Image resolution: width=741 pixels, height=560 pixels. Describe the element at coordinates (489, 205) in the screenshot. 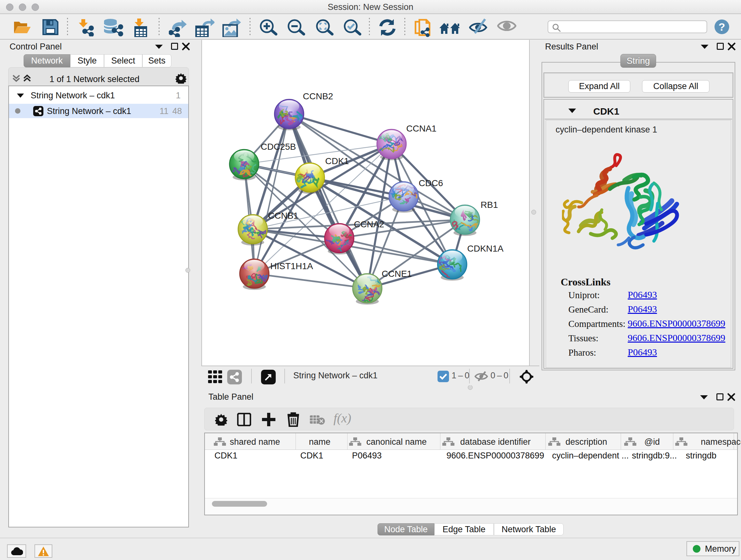

I see `svg-text: RB1` at that location.